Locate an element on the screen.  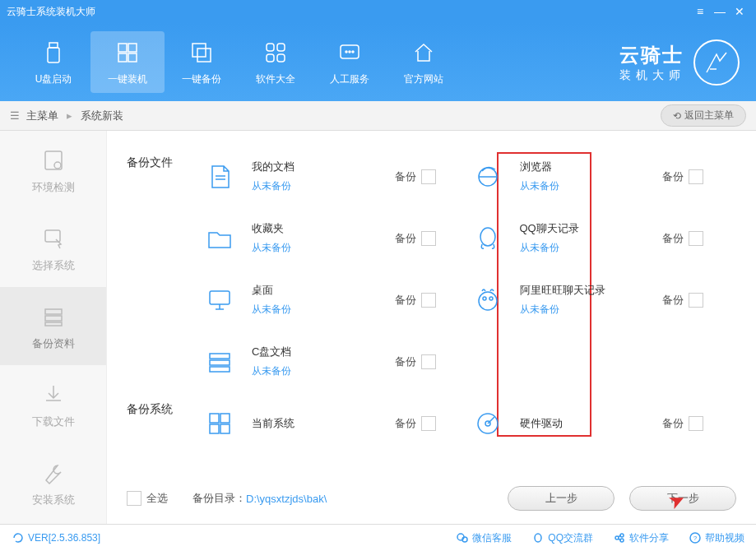
usb-icon is located at coordinates (53, 53).